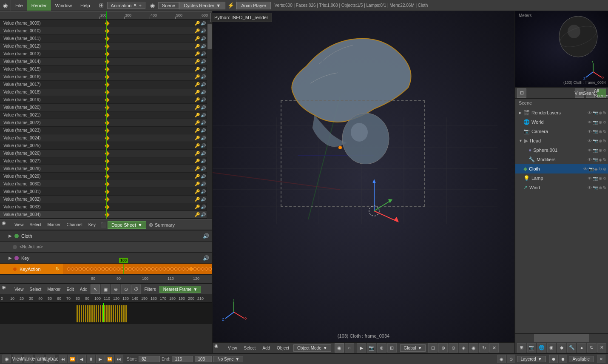 The height and width of the screenshot is (364, 608). Describe the element at coordinates (105, 289) in the screenshot. I see `scrub-select-icon: ▣` at that location.